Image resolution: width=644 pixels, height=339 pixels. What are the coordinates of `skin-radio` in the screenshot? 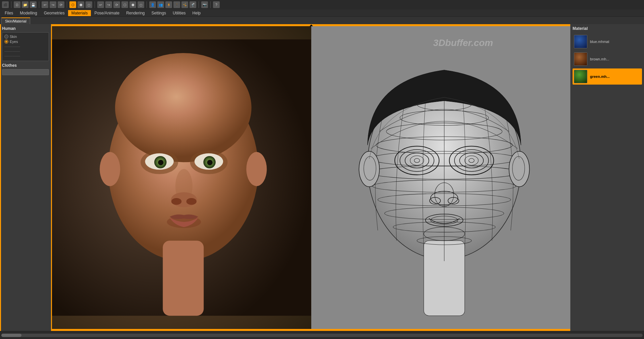 It's located at (6, 37).